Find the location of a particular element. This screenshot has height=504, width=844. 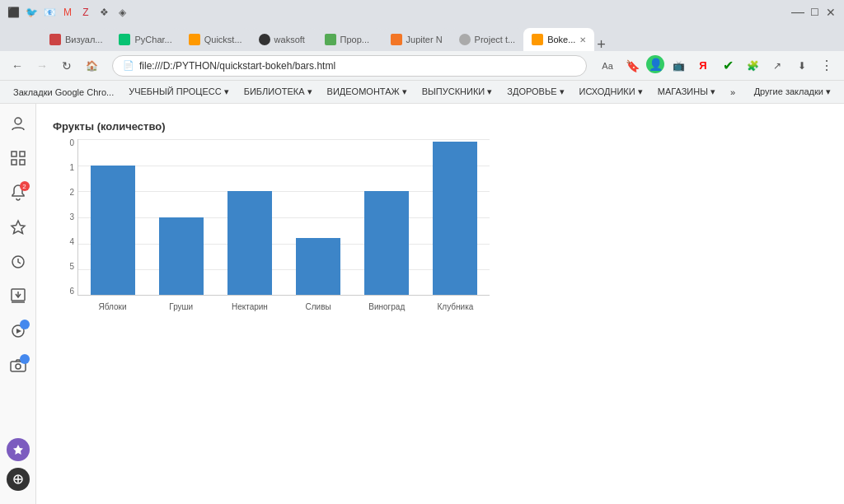

sidebar-icon-camera is located at coordinates (18, 366).